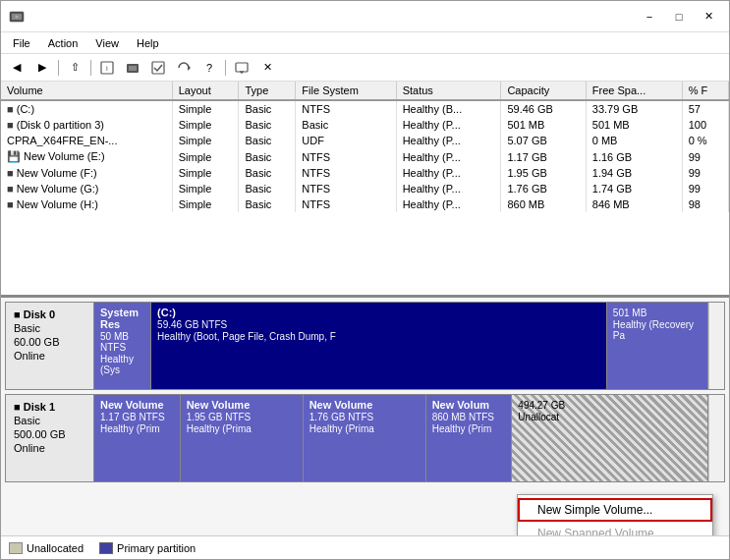  Describe the element at coordinates (634, 90) in the screenshot. I see `col-header-free: Free Spa...` at that location.